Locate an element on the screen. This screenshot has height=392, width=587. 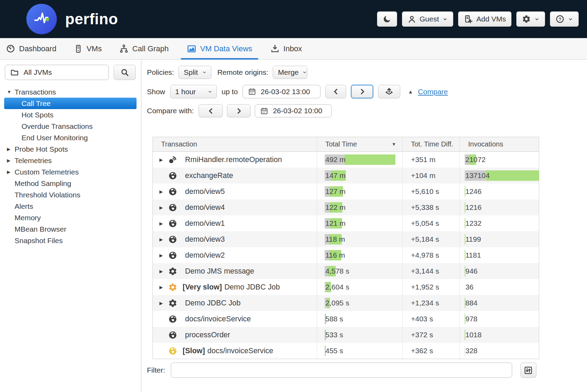
table-row: ▶[Very slow]Demo JDBC Job 2,604 s +1,952… is located at coordinates (346, 287).